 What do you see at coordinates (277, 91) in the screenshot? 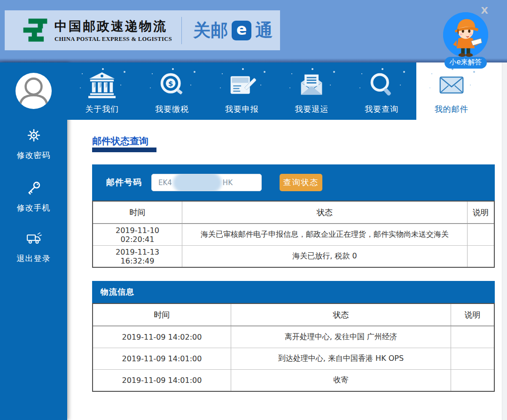
I see `main-nav: 关于我们 $ 我要缴税` at bounding box center [277, 91].